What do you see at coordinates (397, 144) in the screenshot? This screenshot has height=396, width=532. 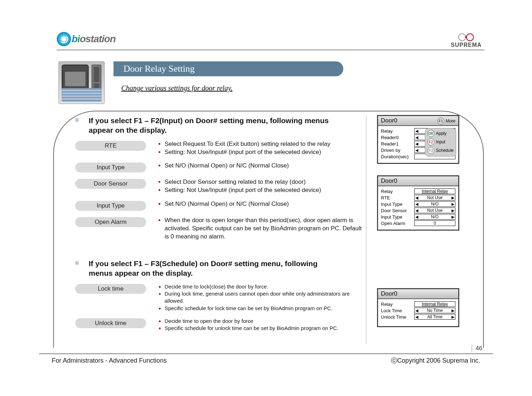 I see `row-label: Reader1` at bounding box center [397, 144].